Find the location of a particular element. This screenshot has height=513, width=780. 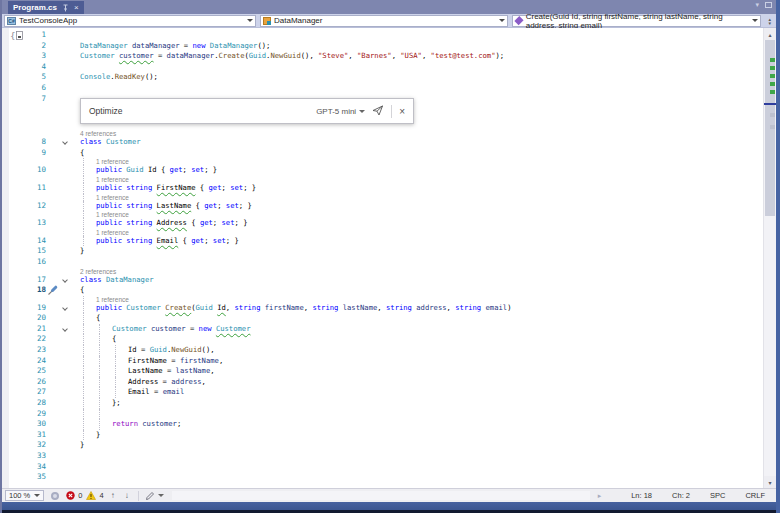

code-text: }; is located at coordinates (96, 404).